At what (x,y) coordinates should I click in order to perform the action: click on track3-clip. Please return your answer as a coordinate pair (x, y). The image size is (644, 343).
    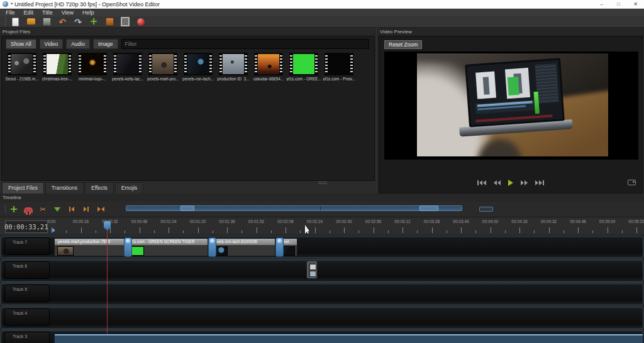
    Looking at the image, I should click on (348, 338).